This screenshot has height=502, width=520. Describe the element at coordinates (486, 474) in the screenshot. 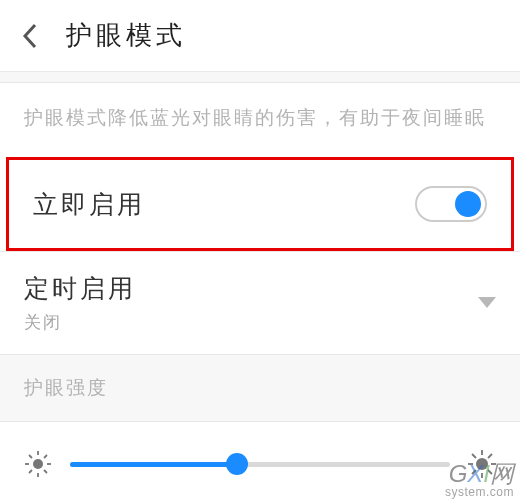

I see `watermark-i: I` at that location.